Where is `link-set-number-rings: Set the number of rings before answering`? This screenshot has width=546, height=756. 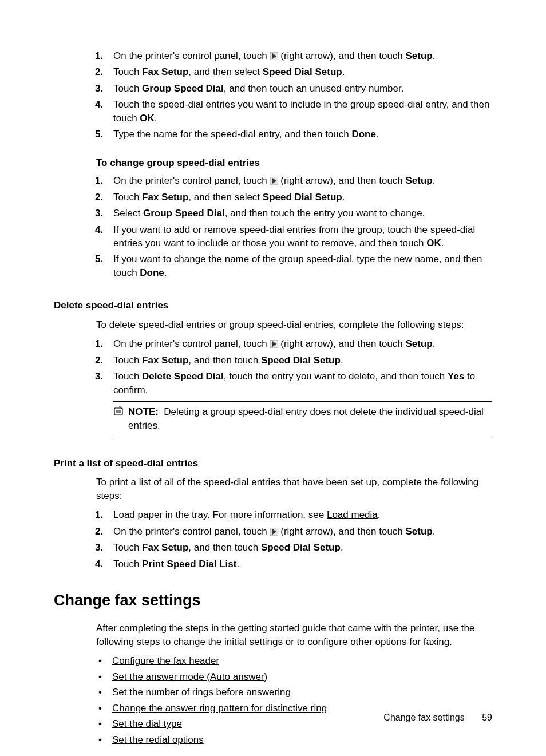 link-set-number-rings: Set the number of rings before answering is located at coordinates (201, 692).